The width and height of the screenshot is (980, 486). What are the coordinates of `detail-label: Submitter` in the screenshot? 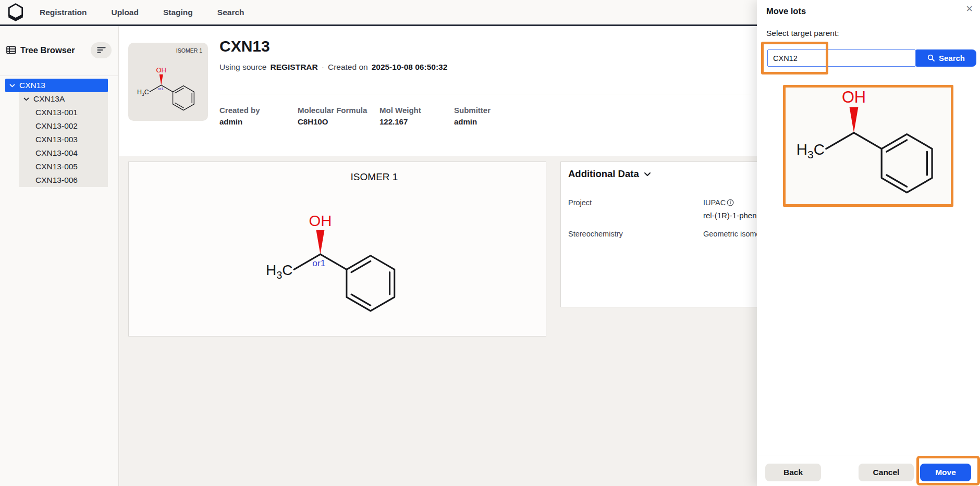 It's located at (493, 110).